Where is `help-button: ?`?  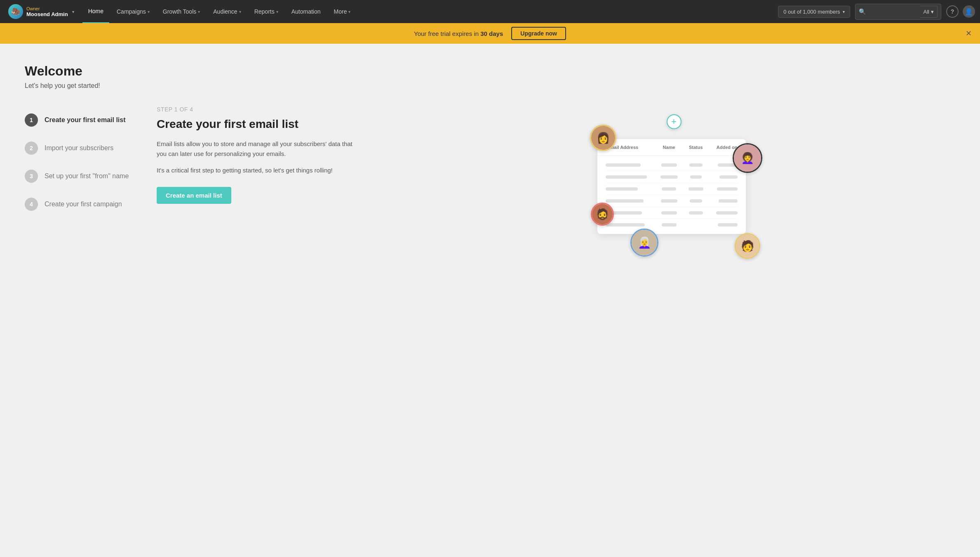
help-button: ? is located at coordinates (952, 12).